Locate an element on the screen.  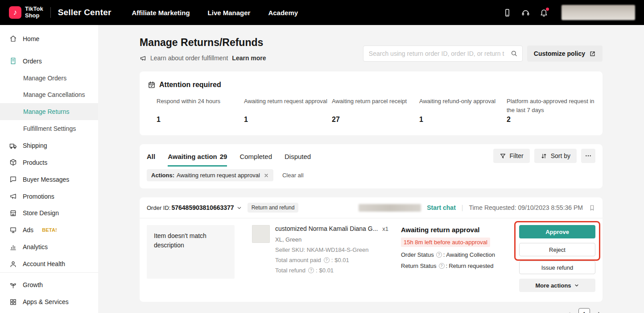
filter-chip-actions: Actions: Awaiting return request approva… is located at coordinates (210, 175).